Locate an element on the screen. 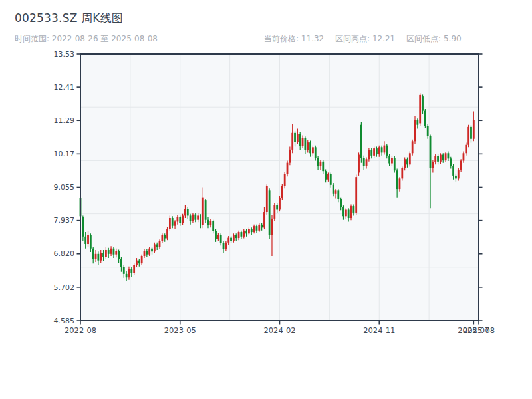  y-axis-label: 10.17 is located at coordinates (65, 154).